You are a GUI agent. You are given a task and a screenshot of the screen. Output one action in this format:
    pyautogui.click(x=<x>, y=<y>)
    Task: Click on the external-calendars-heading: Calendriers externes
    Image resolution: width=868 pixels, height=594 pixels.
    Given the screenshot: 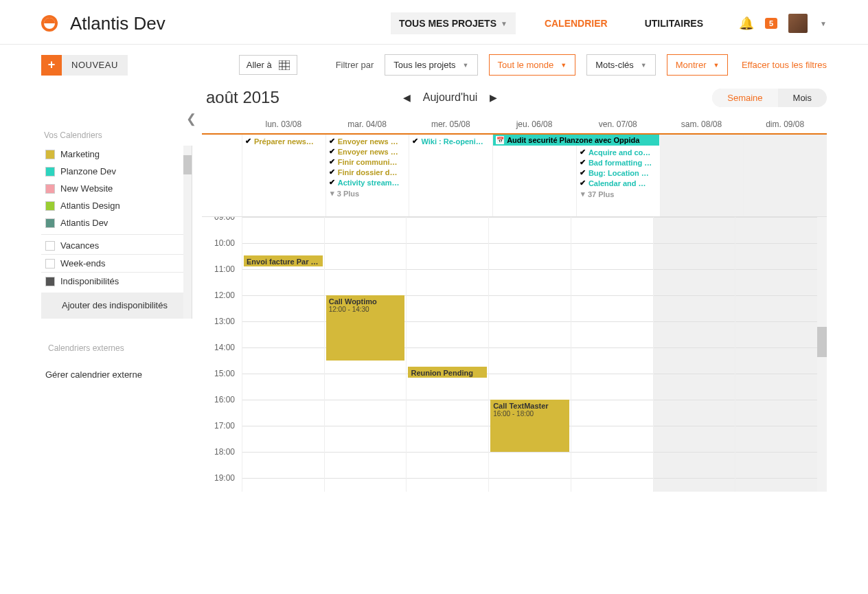 What is the action you would take?
    pyautogui.click(x=118, y=348)
    